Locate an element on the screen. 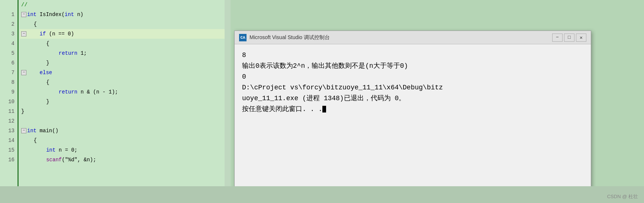 This screenshot has height=203, width=644. line-num-12: 12 is located at coordinates (9, 121).